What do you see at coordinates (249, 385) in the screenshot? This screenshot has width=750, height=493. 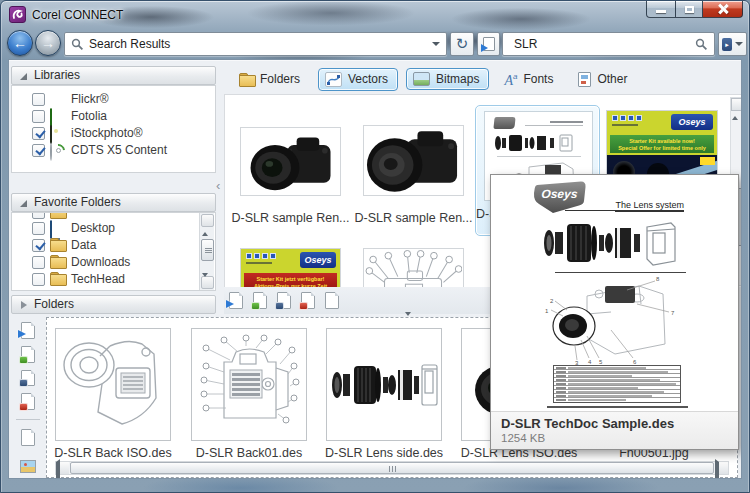 I see `dslr-back-callouts-drawing` at bounding box center [249, 385].